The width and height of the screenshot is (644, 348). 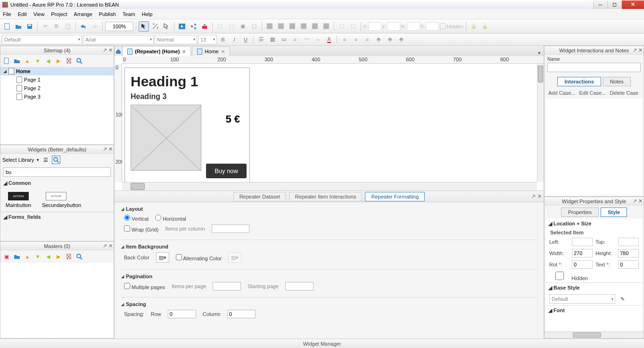 What do you see at coordinates (193, 26) in the screenshot?
I see `share-icon` at bounding box center [193, 26].